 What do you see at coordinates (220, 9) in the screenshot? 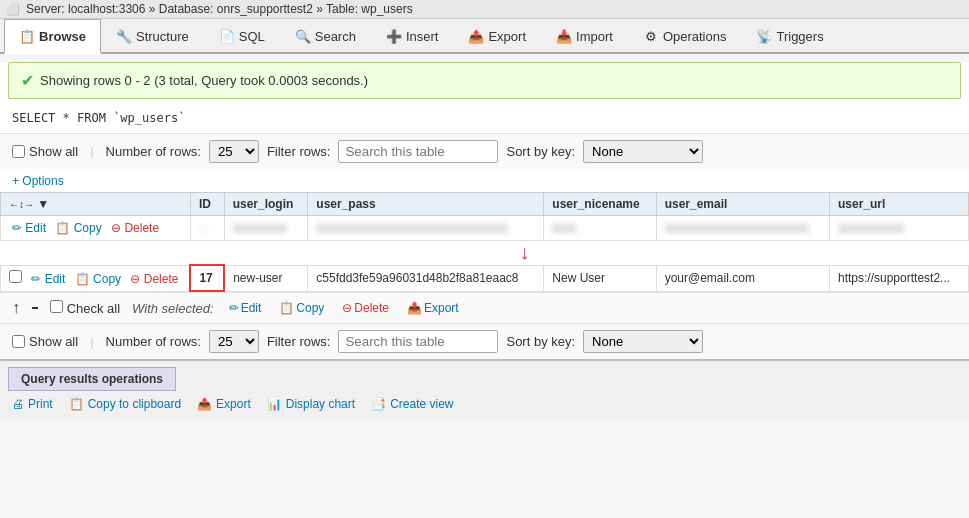
I see `titlebar-text: Server: localhost:3306 » Database: onrs_…` at bounding box center [220, 9].